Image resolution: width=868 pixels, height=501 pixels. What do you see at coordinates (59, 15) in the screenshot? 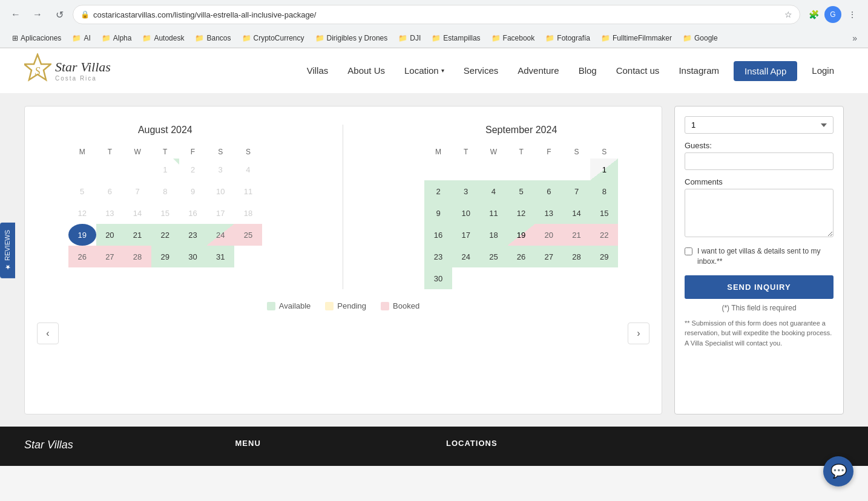
I see `reload-button: ↺` at bounding box center [59, 15].